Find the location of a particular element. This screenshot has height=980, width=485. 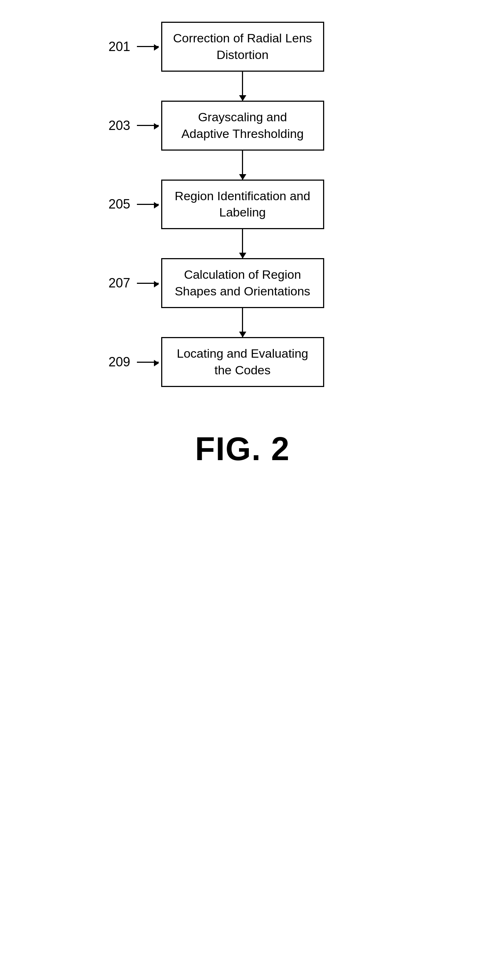

step-box-201: Correction of Radial Lens Distortion is located at coordinates (243, 46).